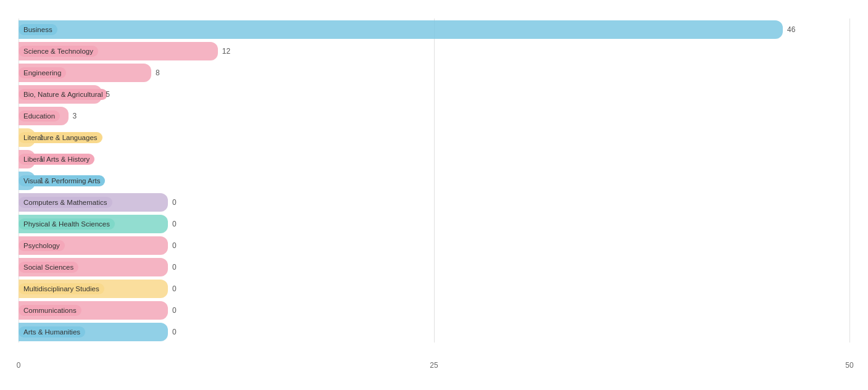  Describe the element at coordinates (434, 332) in the screenshot. I see `bar-row: Arts & Humanities0` at that location.